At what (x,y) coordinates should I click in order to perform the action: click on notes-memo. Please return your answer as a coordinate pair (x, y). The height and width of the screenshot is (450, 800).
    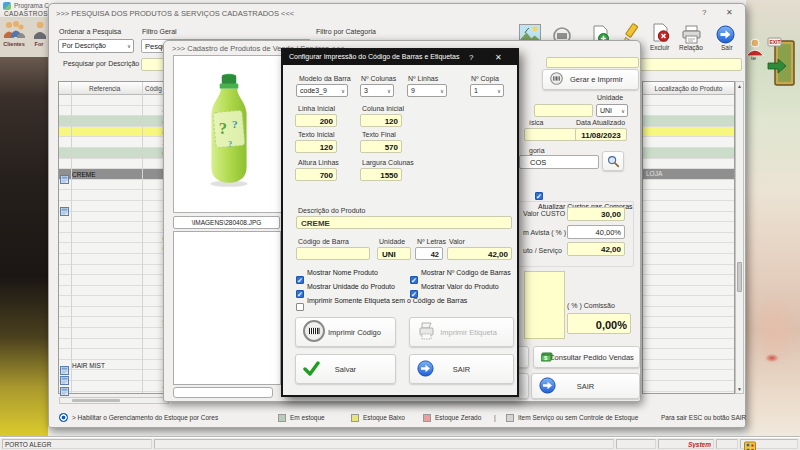
    Looking at the image, I should click on (544, 305).